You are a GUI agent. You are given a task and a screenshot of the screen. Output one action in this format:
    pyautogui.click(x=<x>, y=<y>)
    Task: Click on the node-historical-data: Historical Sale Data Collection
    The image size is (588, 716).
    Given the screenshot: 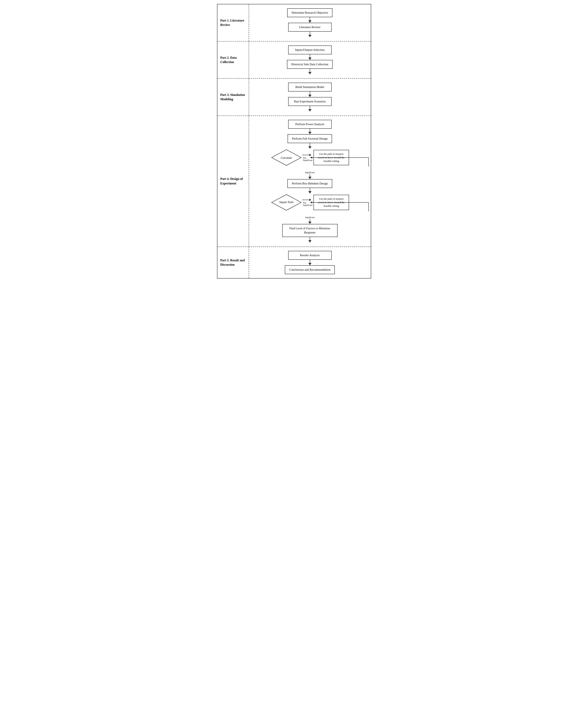 What is the action you would take?
    pyautogui.click(x=310, y=64)
    